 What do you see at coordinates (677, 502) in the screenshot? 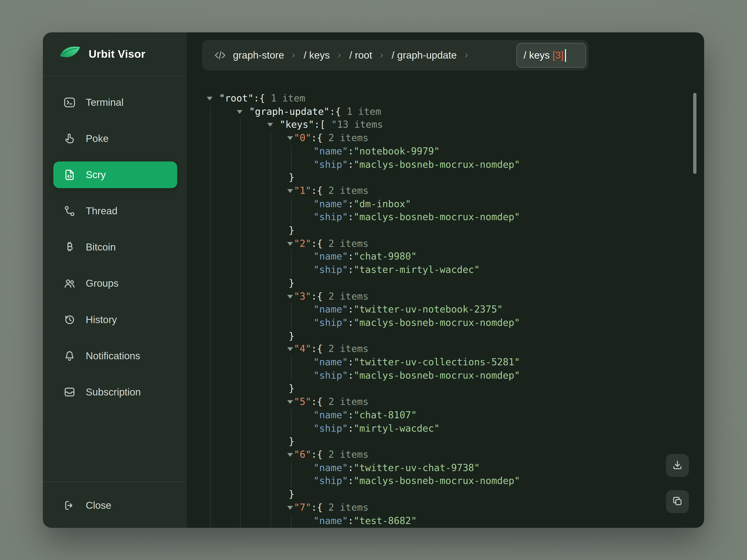
I see `copy-icon` at bounding box center [677, 502].